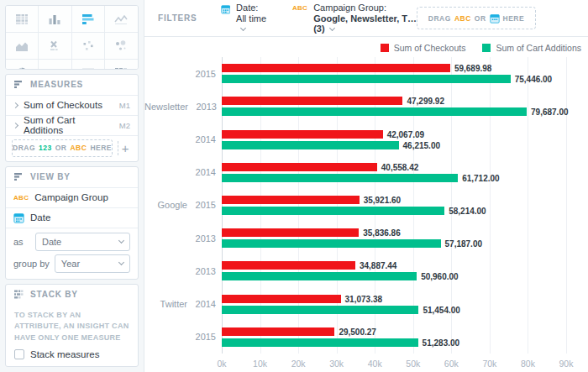 The image size is (588, 372). I want to click on view-by-header: VIEW BY, so click(72, 177).